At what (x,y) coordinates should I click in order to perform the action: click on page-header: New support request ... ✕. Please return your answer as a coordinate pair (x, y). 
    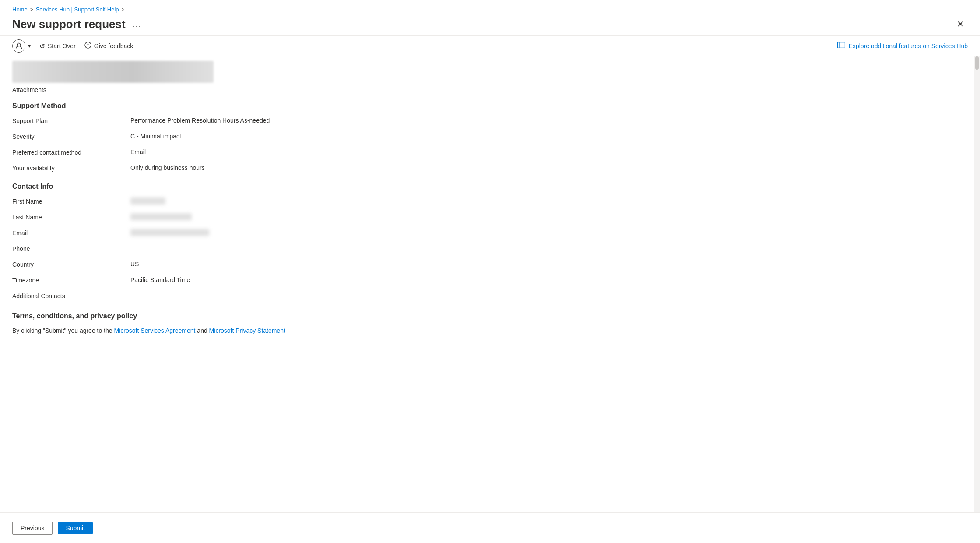
    Looking at the image, I should click on (490, 25).